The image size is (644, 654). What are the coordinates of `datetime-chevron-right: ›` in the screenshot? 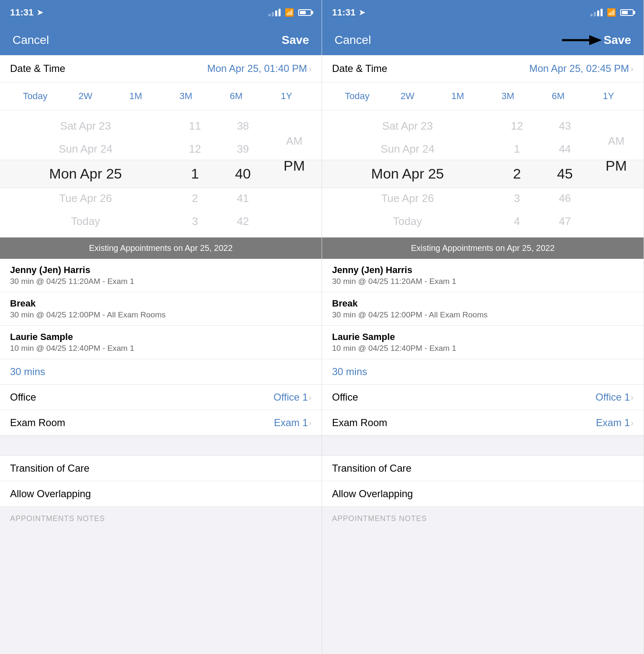 It's located at (632, 69).